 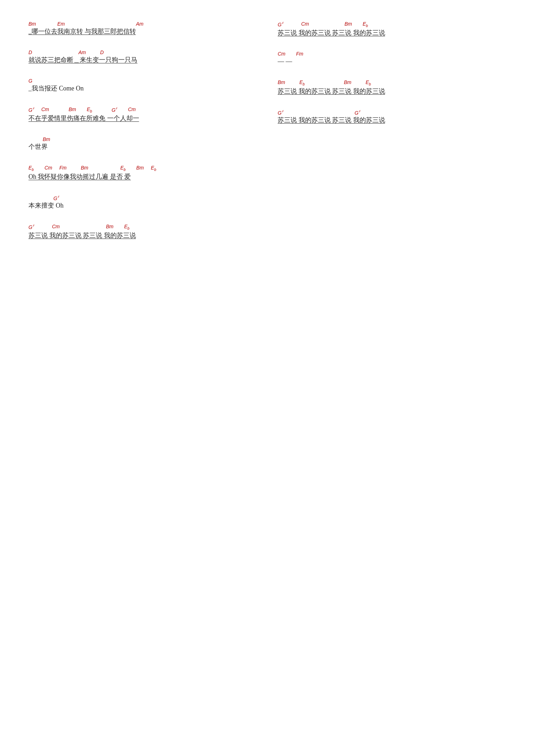 I want to click on chord-cm-r2: Cm, so click(x=282, y=54).